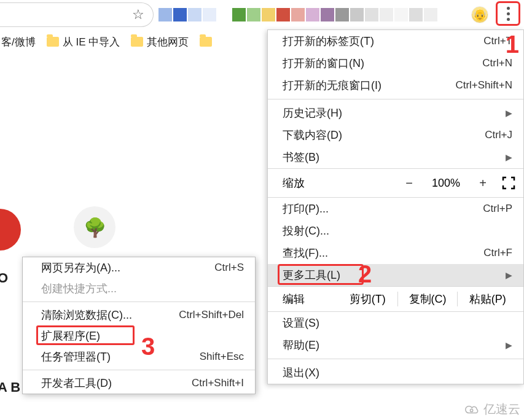  I want to click on bookmark-item: 客/微博, so click(18, 42).